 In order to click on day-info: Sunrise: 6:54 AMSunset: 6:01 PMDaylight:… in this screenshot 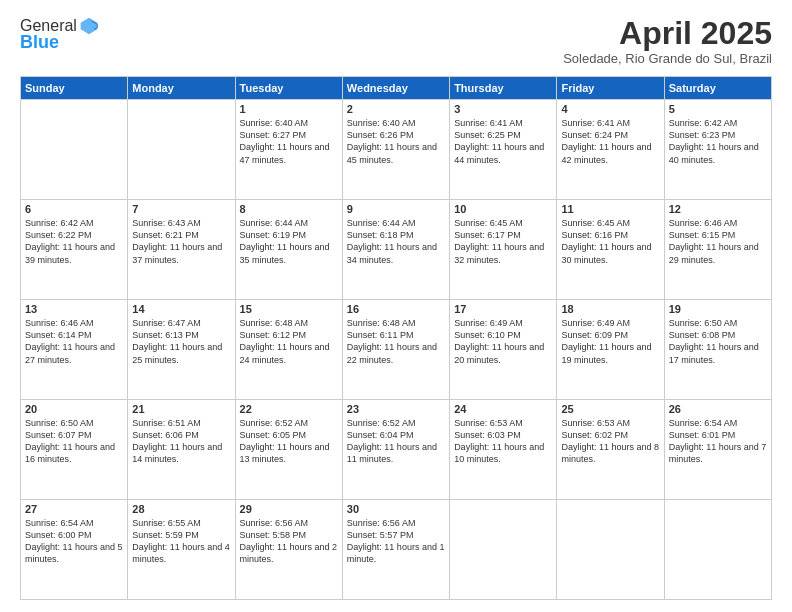, I will do `click(718, 442)`.